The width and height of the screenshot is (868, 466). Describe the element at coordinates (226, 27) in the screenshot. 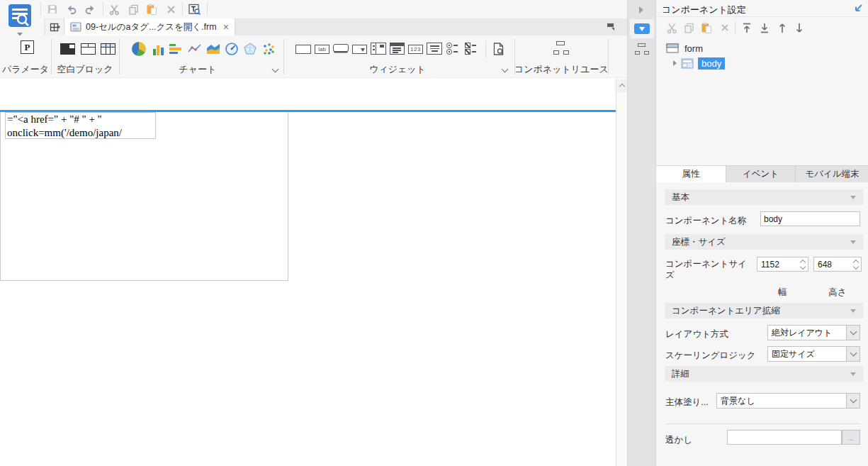

I see `tab-close-icon: ×` at that location.